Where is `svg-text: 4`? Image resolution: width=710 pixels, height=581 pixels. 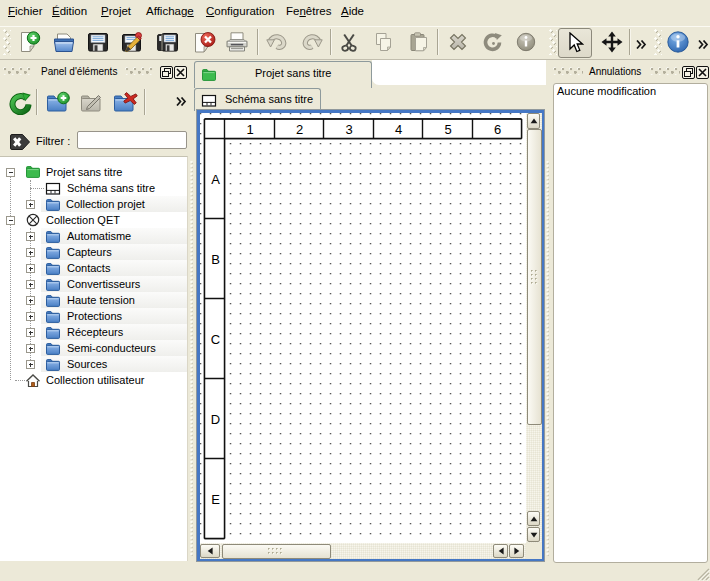 svg-text: 4 is located at coordinates (398, 130).